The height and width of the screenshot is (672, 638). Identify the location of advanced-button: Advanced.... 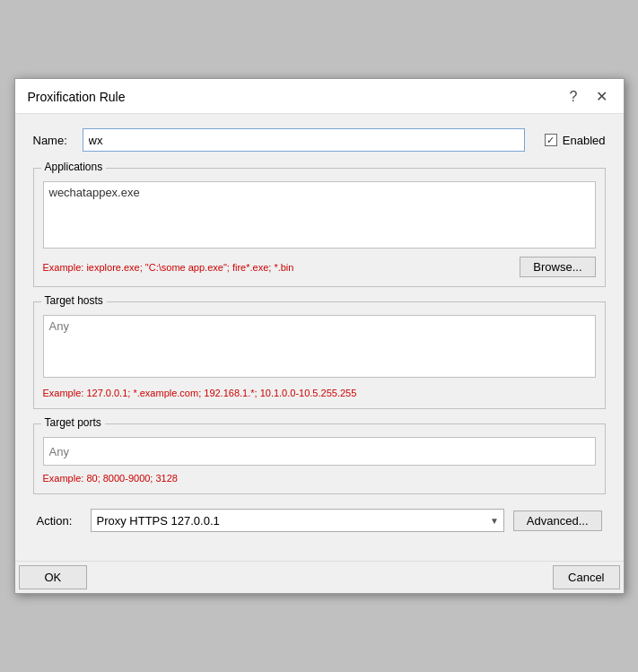
(558, 520).